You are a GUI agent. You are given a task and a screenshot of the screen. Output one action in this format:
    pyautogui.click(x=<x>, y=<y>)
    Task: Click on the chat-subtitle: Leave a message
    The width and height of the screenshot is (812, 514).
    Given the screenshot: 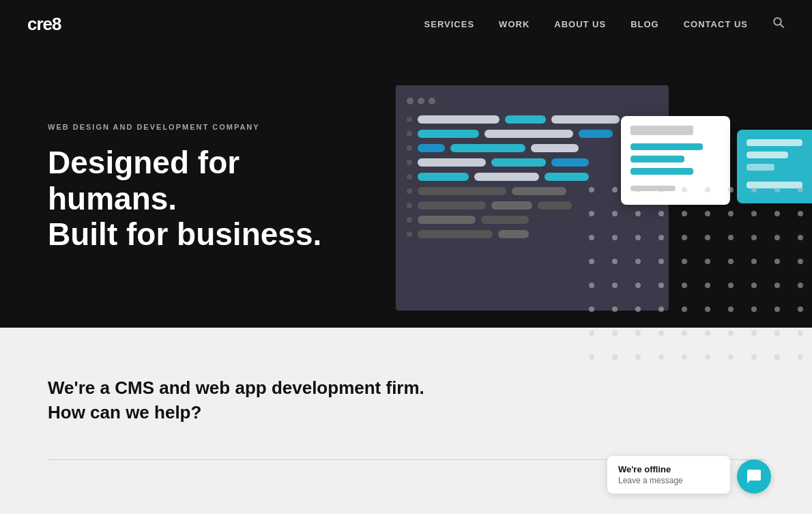 What is the action you would take?
    pyautogui.click(x=669, y=481)
    